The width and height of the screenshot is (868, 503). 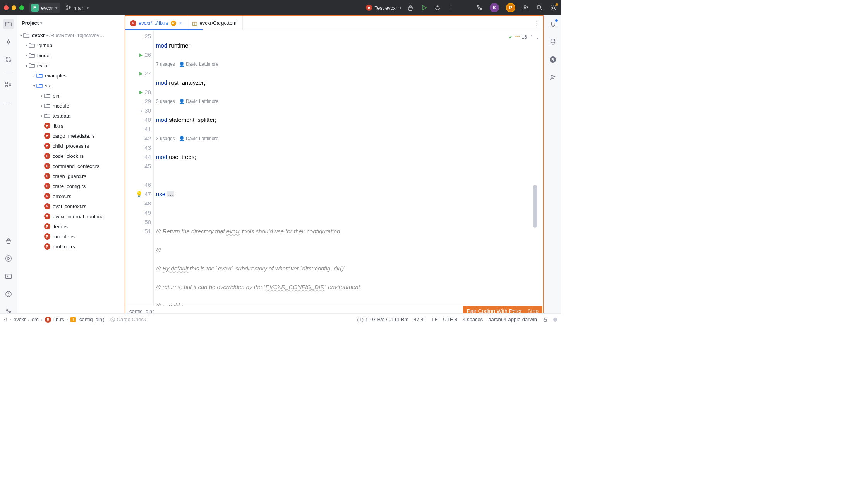 I want to click on tree-item: Rcrash_guard.rs, so click(x=70, y=176).